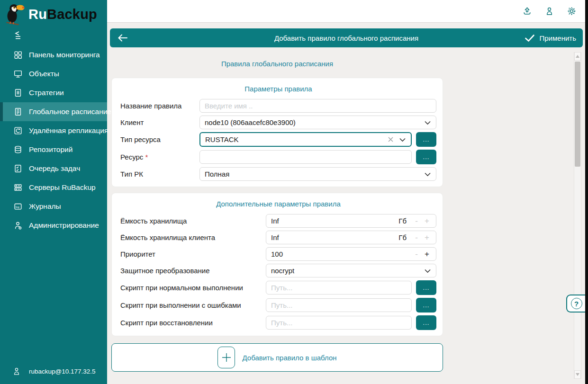 The height and width of the screenshot is (384, 588). Describe the element at coordinates (578, 375) in the screenshot. I see `scroll-down-button` at that location.